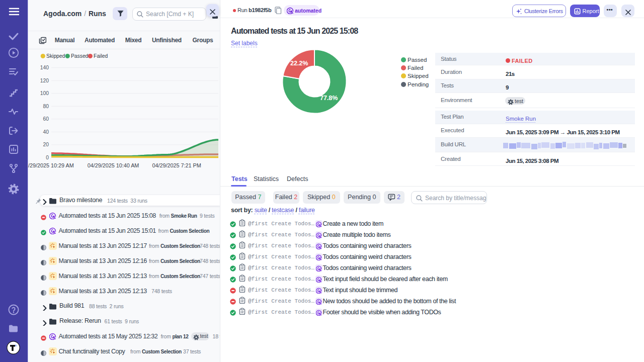  I want to click on svg-text: /29/2025 10:29 AM, so click(51, 165).